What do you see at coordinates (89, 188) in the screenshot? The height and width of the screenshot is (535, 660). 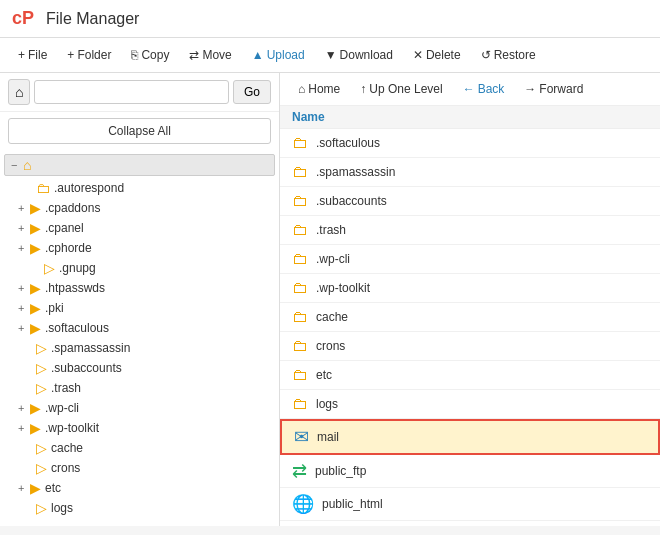 I see `tree-label: .autorespond` at bounding box center [89, 188].